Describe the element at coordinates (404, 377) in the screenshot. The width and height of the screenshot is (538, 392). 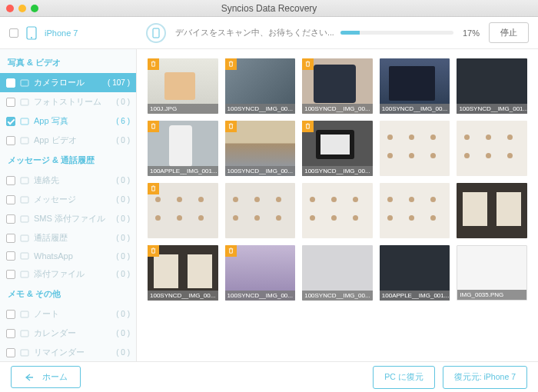
I see `recover-pc-button: PC に復元` at that location.